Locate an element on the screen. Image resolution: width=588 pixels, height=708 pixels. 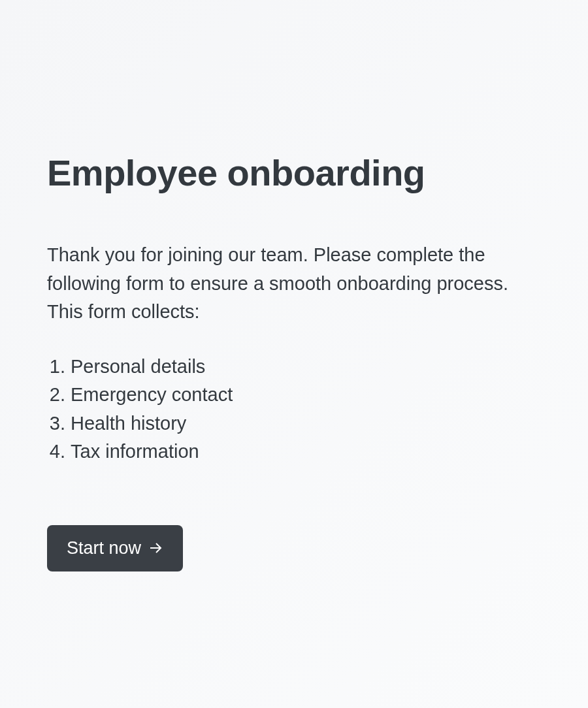
start-now-button: Start now is located at coordinates (115, 549).